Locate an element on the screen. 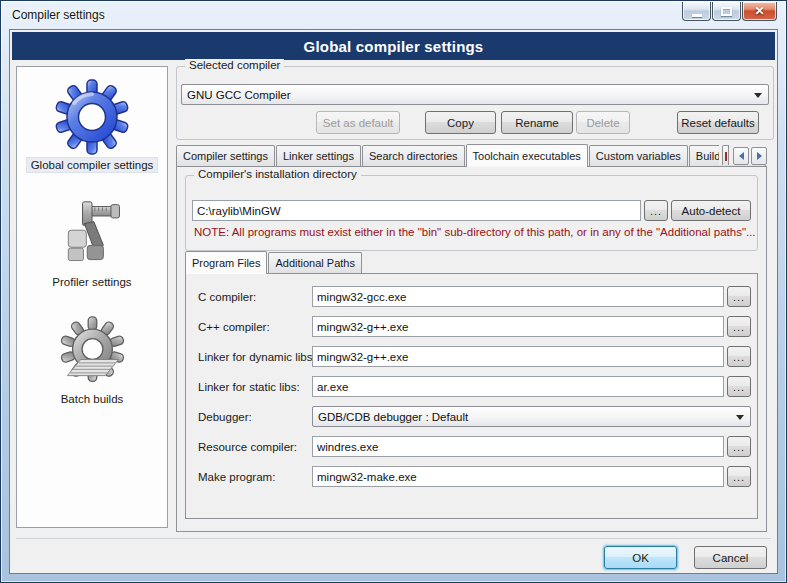 The height and width of the screenshot is (583, 787). page-title: Global compiler settings is located at coordinates (394, 46).